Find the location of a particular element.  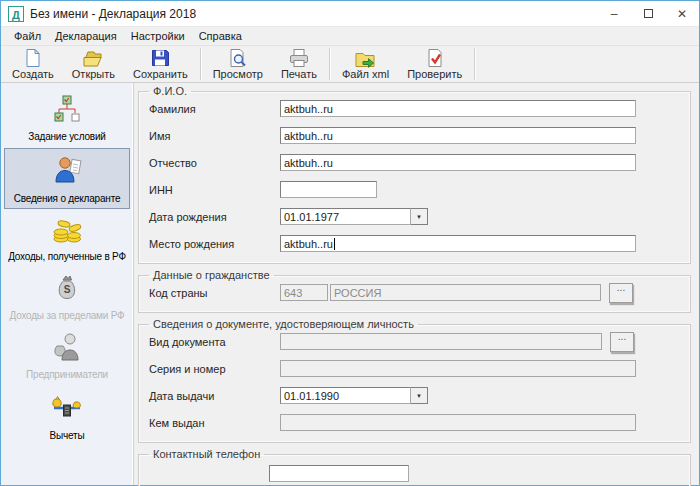

inn-label: ИНН is located at coordinates (214, 190).